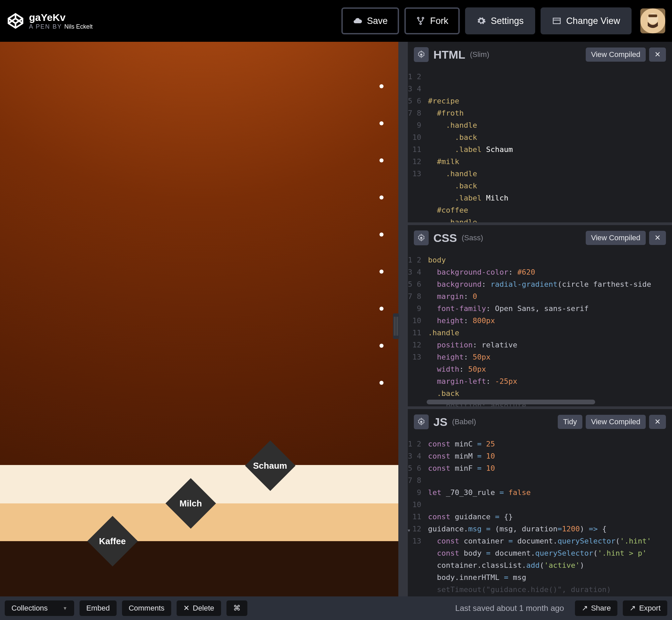 The image size is (672, 620). What do you see at coordinates (449, 55) in the screenshot?
I see `panel-html-title: HTML` at bounding box center [449, 55].